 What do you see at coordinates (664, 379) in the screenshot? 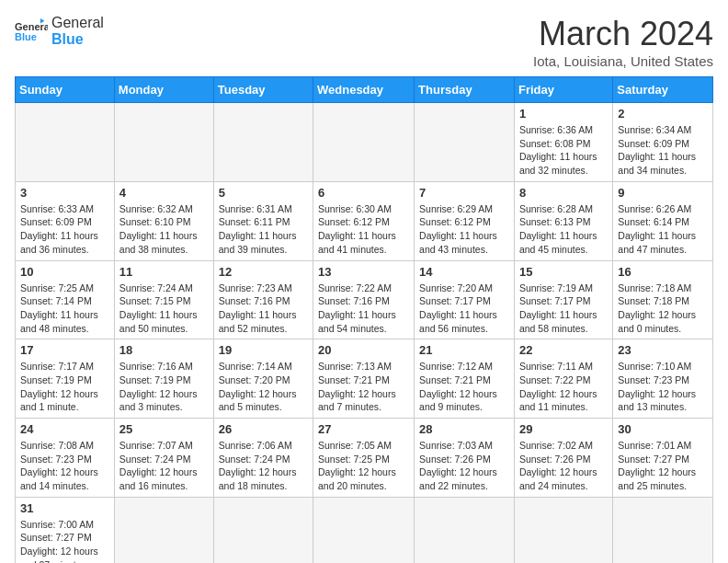
I see `calendar-cell: 23Sunrise: 7:10 AM Sunset: 7:23 PM Dayli…` at bounding box center [664, 379].